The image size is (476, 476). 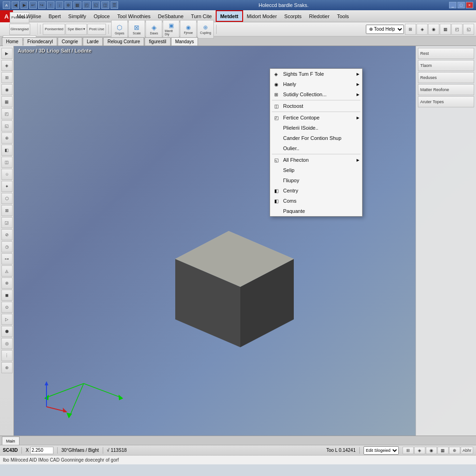 What do you see at coordinates (316, 118) in the screenshot?
I see `dropdown-item-fertice: ◰ Fertice Contope` at bounding box center [316, 118].